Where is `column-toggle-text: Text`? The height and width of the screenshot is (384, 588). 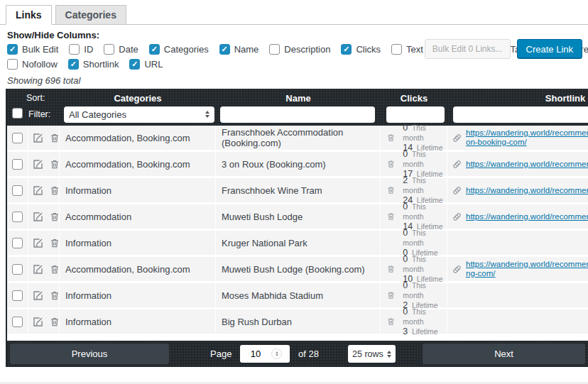
column-toggle-text: Text is located at coordinates (408, 50).